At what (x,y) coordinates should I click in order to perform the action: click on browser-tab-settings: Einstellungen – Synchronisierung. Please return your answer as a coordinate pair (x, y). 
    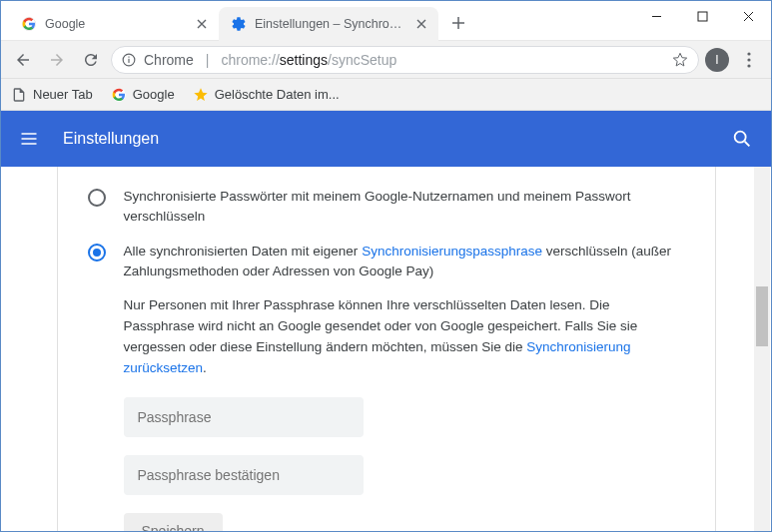
    Looking at the image, I should click on (329, 24).